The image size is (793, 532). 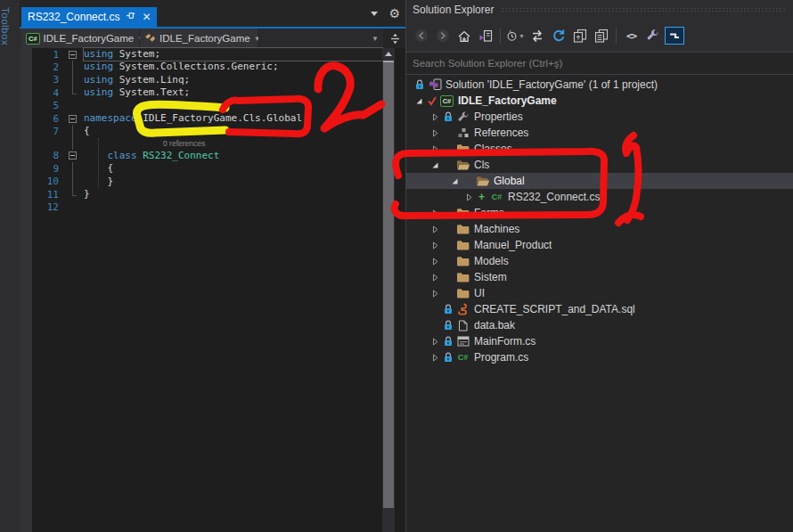 I want to click on pending-changes-filter-icon: ▼, so click(x=515, y=36).